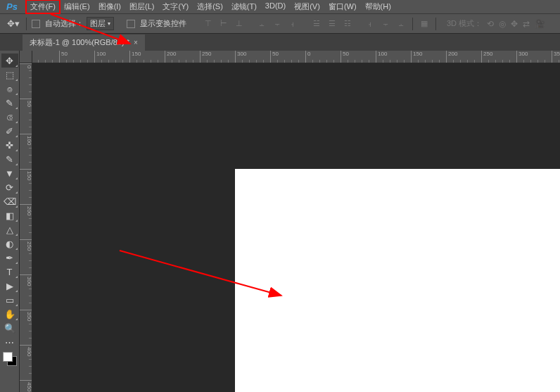 This screenshot has height=392, width=560. What do you see at coordinates (142, 7) in the screenshot?
I see `menu-layer: 图层(L)` at bounding box center [142, 7].